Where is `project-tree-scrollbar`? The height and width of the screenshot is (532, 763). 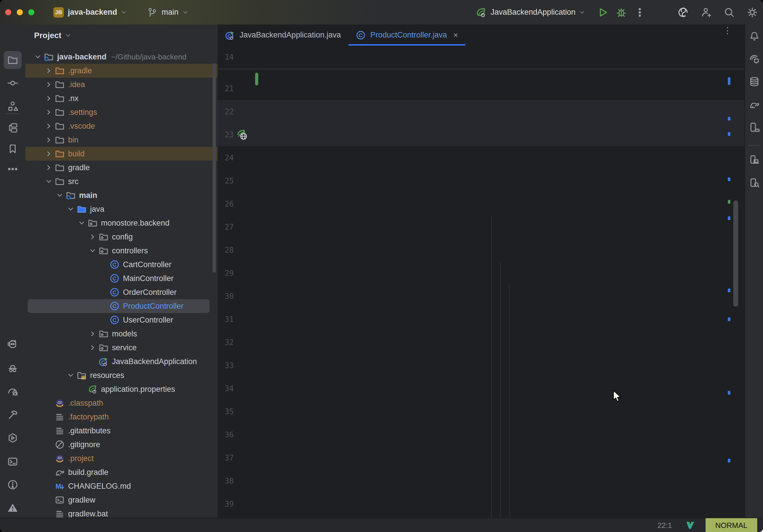 project-tree-scrollbar is located at coordinates (214, 168).